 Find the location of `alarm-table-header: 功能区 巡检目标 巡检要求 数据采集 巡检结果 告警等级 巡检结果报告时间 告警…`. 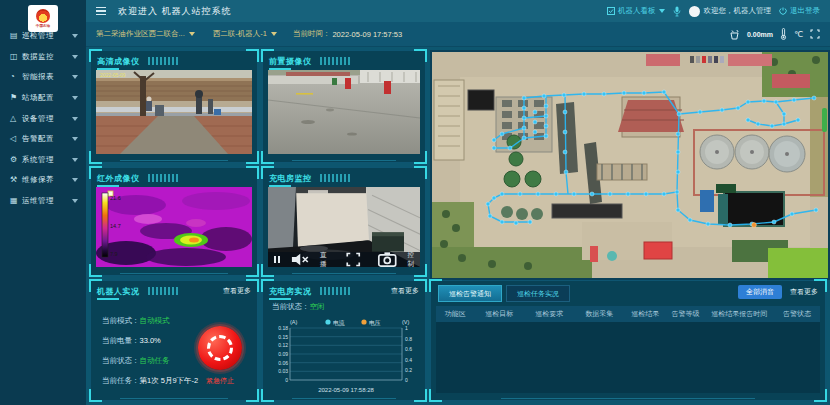

alarm-table-header: 功能区 巡检目标 巡检要求 数据采集 巡检结果 告警等级 巡检结果报告时间 告警… is located at coordinates (628, 314).